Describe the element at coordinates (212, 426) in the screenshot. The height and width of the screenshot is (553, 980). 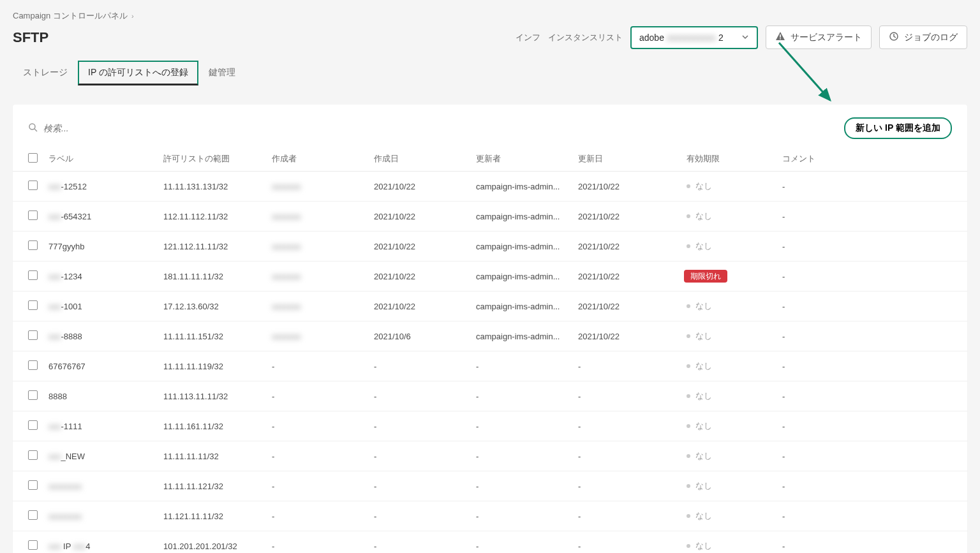
I see `cell-range: 11.11.161.11/32` at that location.